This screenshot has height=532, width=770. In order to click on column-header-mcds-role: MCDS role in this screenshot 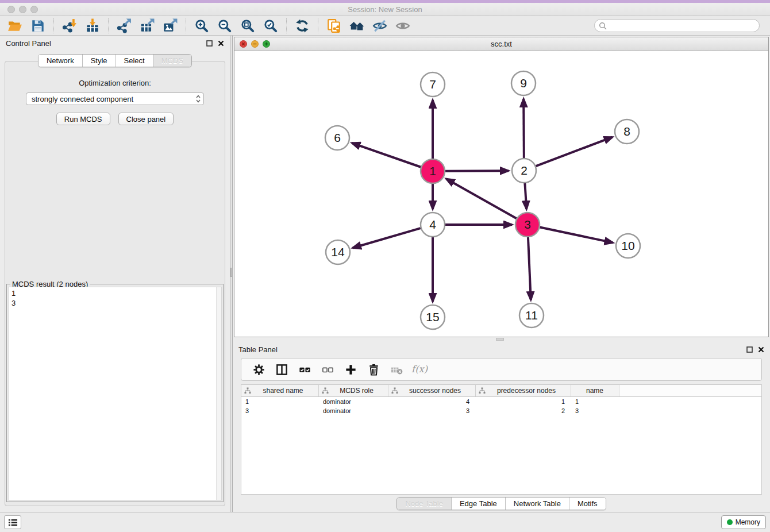, I will do `click(354, 391)`.